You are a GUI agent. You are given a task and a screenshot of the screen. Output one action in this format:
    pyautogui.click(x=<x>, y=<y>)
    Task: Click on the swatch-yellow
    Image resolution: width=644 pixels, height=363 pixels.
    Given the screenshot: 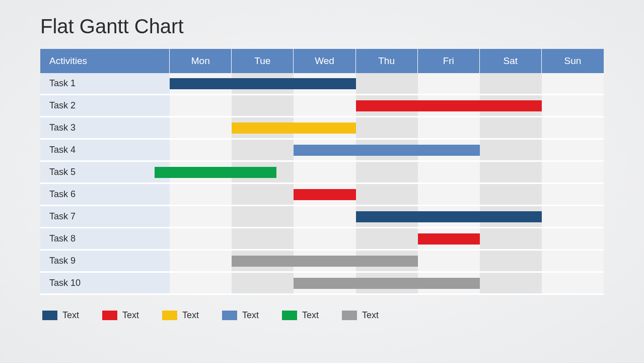 What is the action you would take?
    pyautogui.click(x=170, y=316)
    